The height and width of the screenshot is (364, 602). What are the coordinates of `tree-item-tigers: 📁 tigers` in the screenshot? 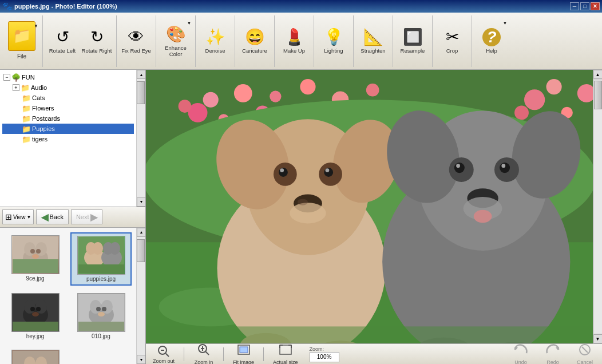 It's located at (68, 139).